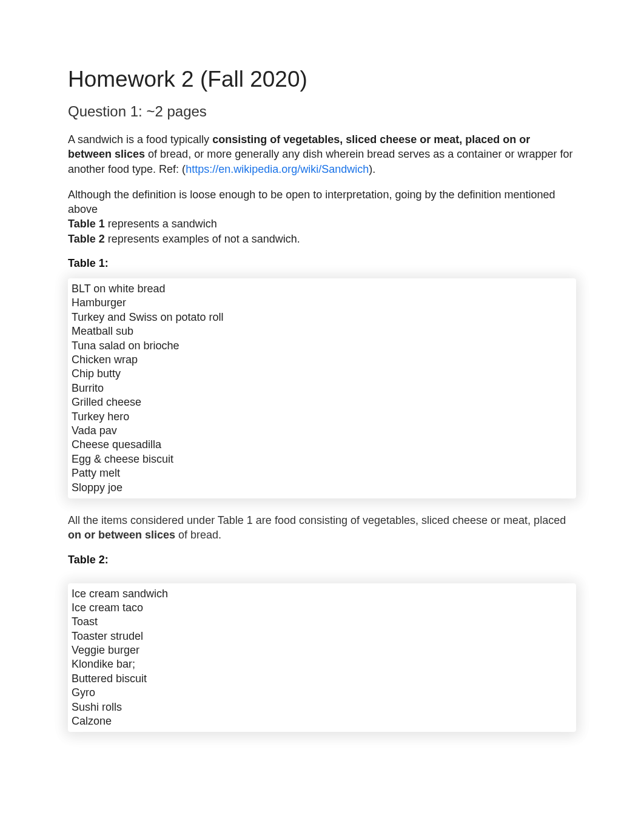  Describe the element at coordinates (322, 679) in the screenshot. I see `list-item: Buttered biscuit` at that location.